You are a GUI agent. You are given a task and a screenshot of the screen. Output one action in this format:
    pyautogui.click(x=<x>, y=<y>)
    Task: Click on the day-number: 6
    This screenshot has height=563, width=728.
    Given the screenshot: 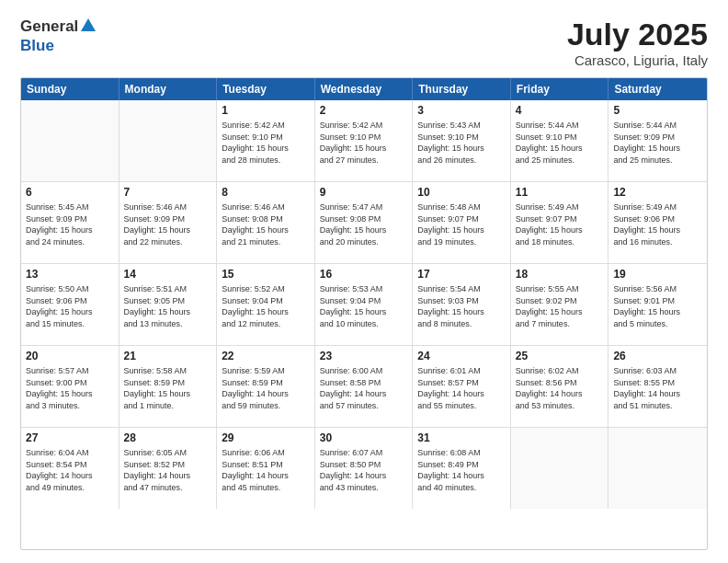 What is the action you would take?
    pyautogui.click(x=70, y=192)
    